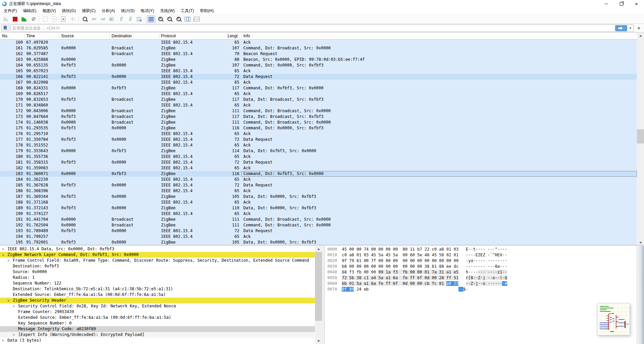  I want to click on packet-row: 18791.3693440xfbf30x0000ZigBee105Data, D…, so click(319, 197).